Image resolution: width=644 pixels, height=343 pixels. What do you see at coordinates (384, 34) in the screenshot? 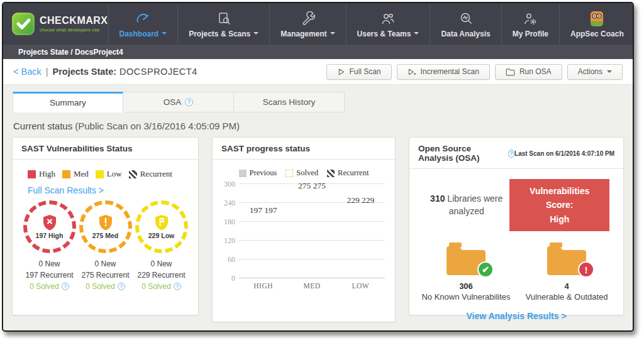
I see `nav-label: Users & Teams` at bounding box center [384, 34].